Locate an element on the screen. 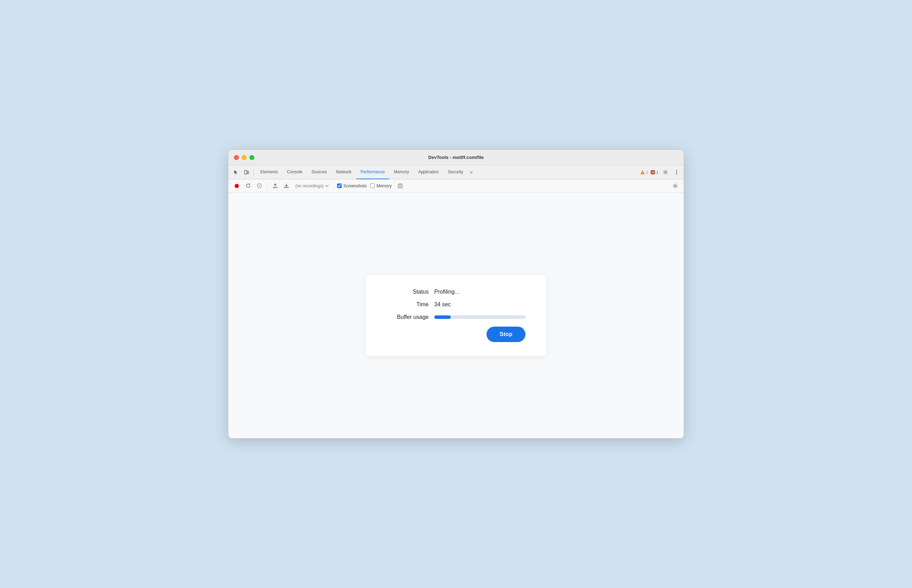 This screenshot has width=912, height=588. tab-right-icons: ! 1 ✕ 1 is located at coordinates (660, 172).